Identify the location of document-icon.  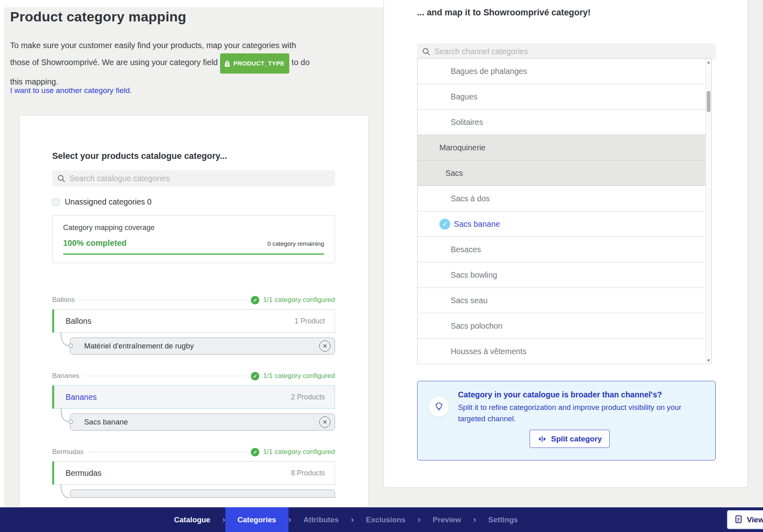
(739, 520).